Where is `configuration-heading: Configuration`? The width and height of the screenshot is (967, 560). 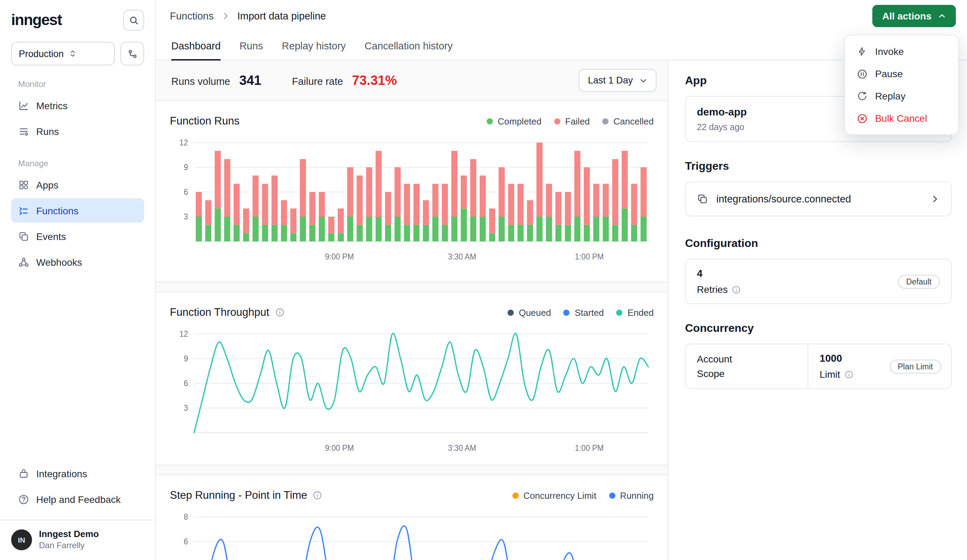 configuration-heading: Configuration is located at coordinates (818, 243).